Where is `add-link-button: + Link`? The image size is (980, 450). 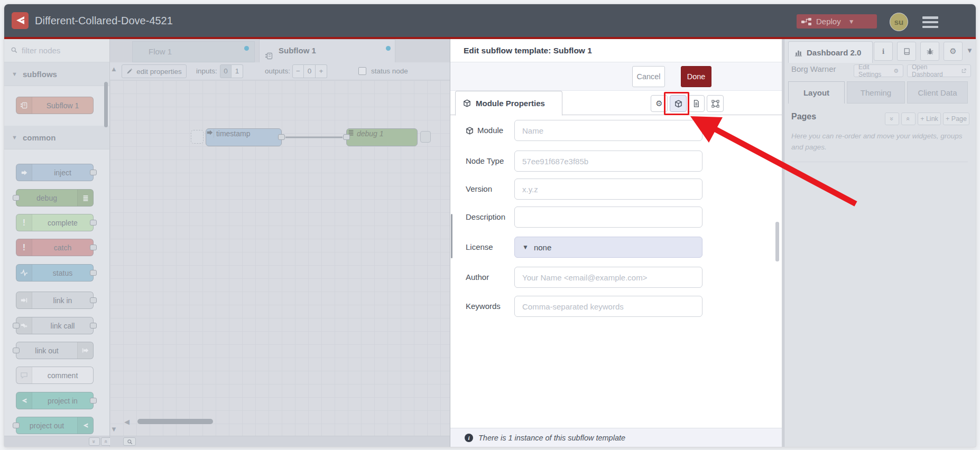
add-link-button: + Link is located at coordinates (929, 119).